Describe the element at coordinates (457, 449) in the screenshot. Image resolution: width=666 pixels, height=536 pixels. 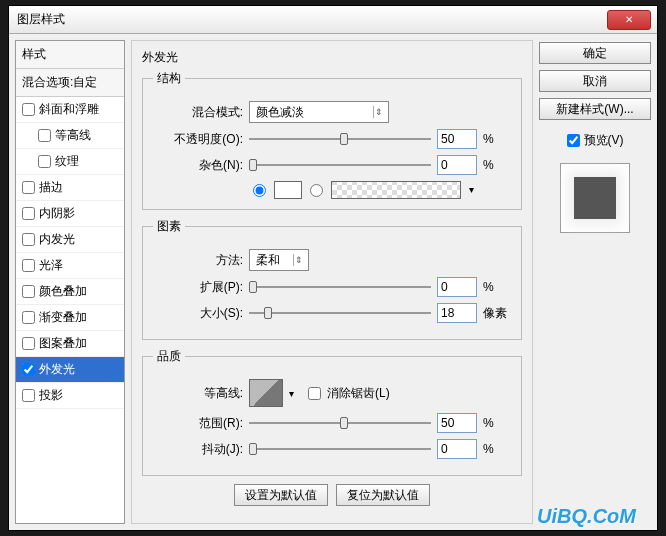
I see `jitter-input` at that location.